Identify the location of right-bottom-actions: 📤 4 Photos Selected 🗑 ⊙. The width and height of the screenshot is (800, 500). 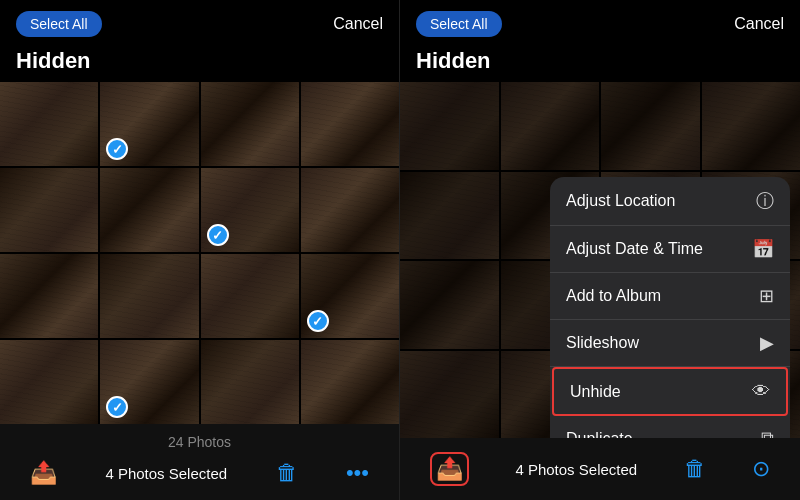
(600, 469).